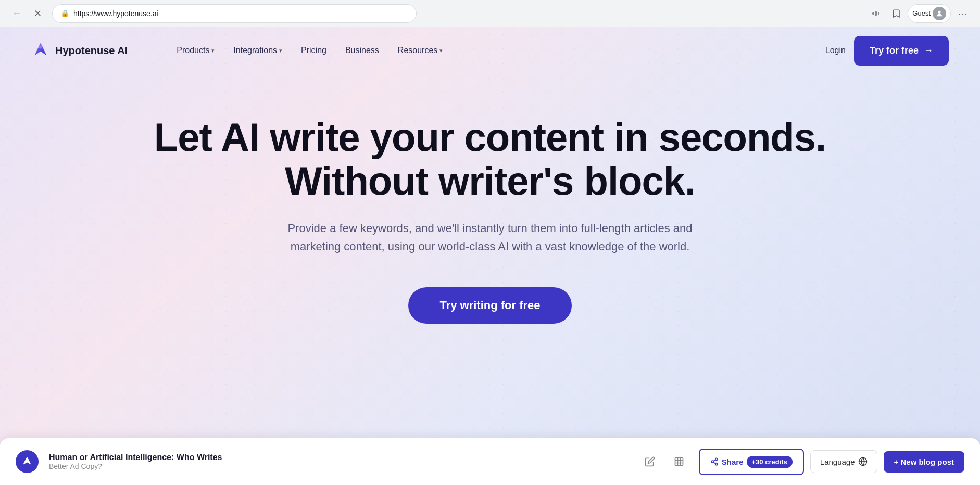 This screenshot has height=485, width=980. What do you see at coordinates (924, 462) in the screenshot?
I see `new-blog-post-button: + New blog post` at bounding box center [924, 462].